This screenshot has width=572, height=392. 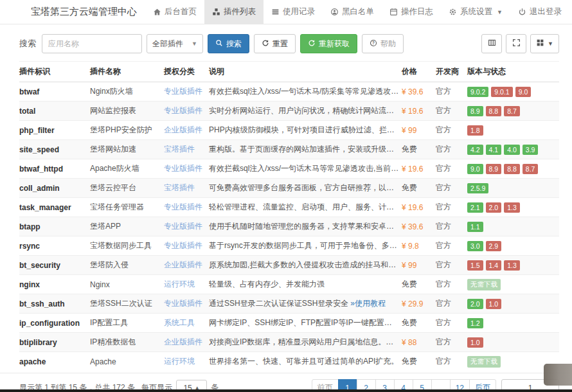 What do you see at coordinates (275, 44) in the screenshot?
I see `reset-button: 重置` at bounding box center [275, 44].